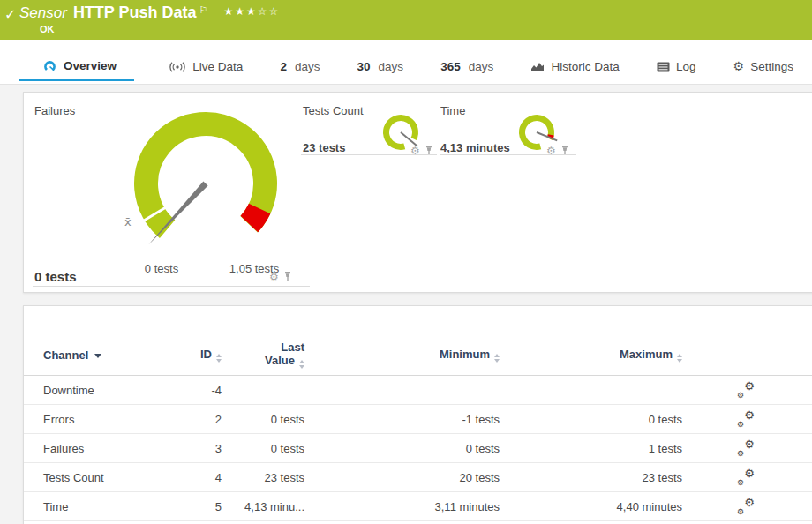 The image size is (812, 524). What do you see at coordinates (263, 355) in the screenshot?
I see `column-header-last-value: Last Value` at bounding box center [263, 355].